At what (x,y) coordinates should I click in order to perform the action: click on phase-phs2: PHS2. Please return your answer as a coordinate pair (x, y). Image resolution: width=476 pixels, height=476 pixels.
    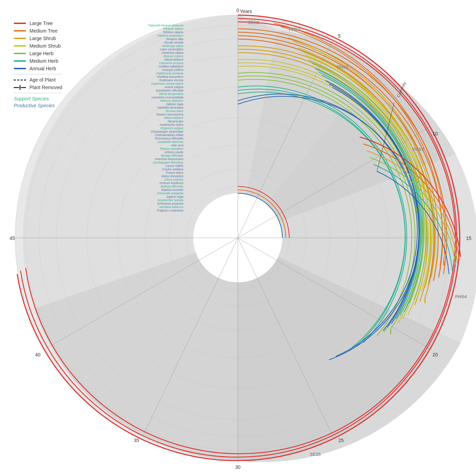
    Looking at the image, I should click on (343, 67).